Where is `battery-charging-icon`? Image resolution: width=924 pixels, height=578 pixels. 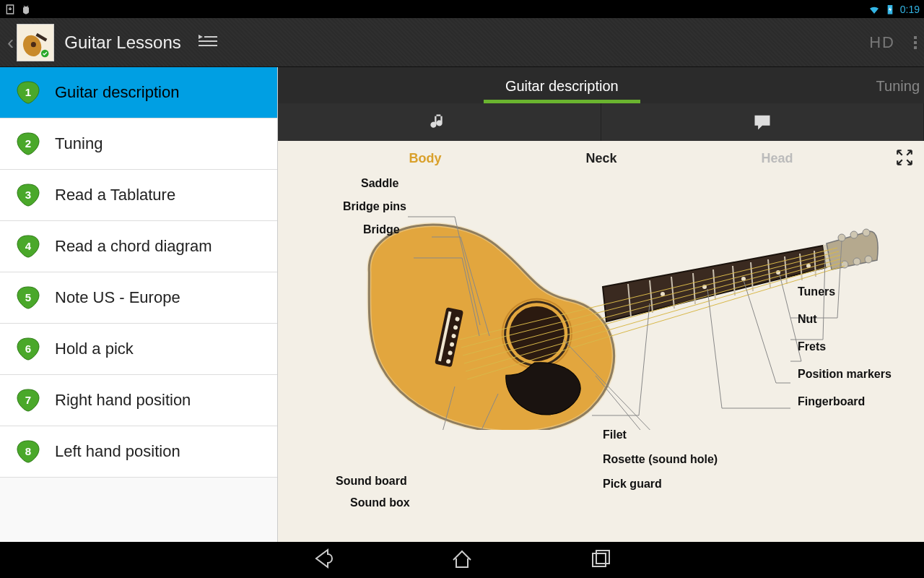
battery-charging-icon is located at coordinates (890, 9).